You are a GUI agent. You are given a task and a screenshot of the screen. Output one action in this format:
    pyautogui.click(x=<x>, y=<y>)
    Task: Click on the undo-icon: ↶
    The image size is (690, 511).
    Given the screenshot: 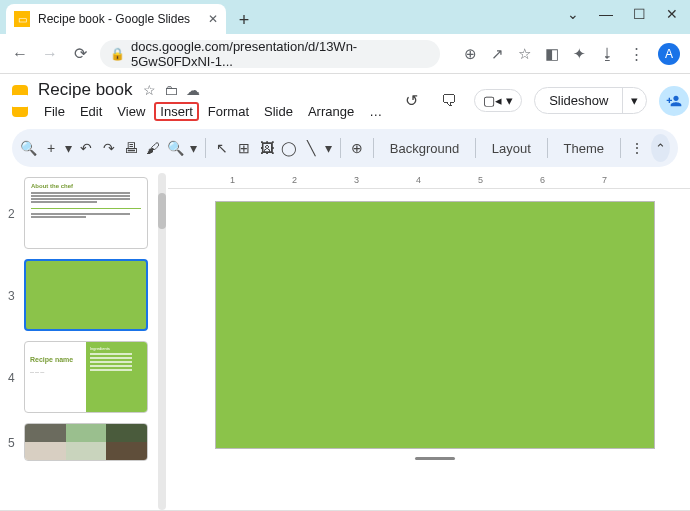 What is the action you would take?
    pyautogui.click(x=86, y=148)
    